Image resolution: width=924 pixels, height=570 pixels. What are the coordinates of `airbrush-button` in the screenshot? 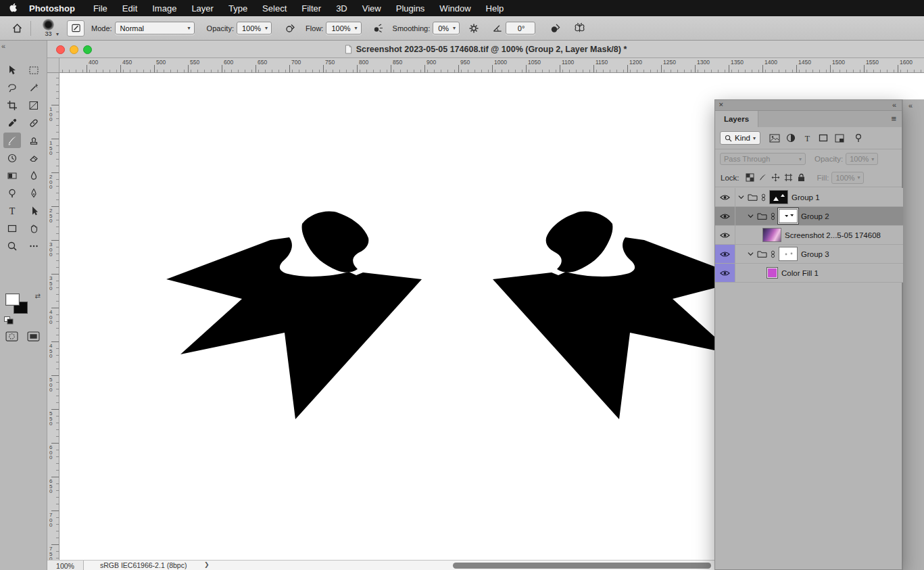 It's located at (379, 28).